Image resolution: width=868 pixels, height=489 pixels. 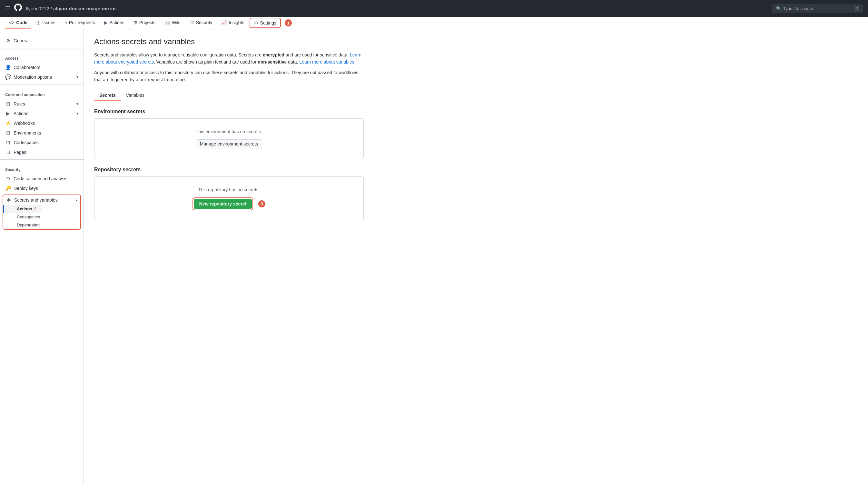 What do you see at coordinates (22, 40) in the screenshot?
I see `sidebar-general-label: General` at bounding box center [22, 40].